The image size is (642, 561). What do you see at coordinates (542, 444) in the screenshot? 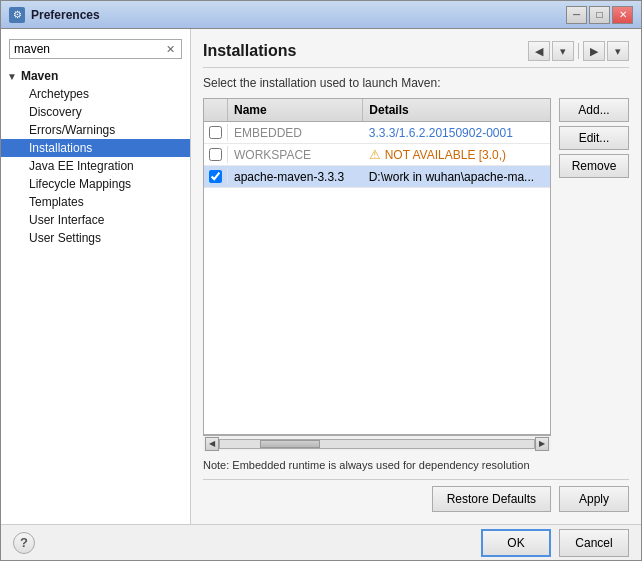
I see `scroll-right-button: ▶` at bounding box center [542, 444].